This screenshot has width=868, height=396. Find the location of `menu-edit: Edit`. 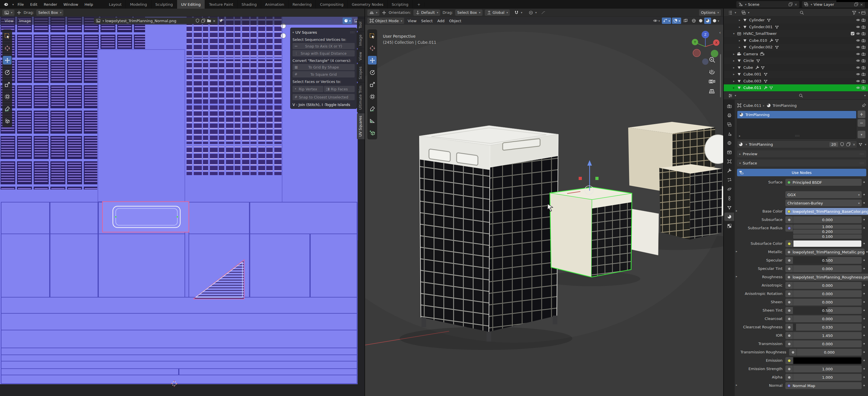

menu-edit: Edit is located at coordinates (34, 4).